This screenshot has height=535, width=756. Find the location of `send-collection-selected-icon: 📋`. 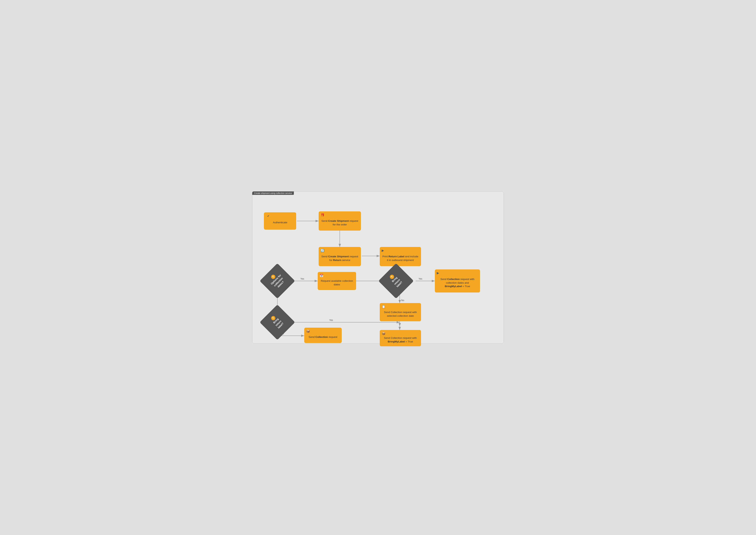

send-collection-selected-icon: 📋 is located at coordinates (384, 307).